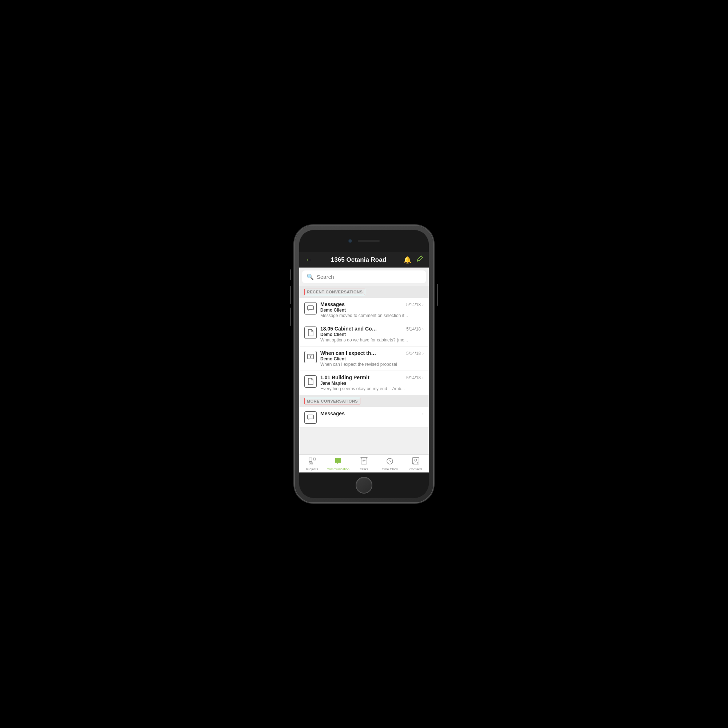  I want to click on search-icon: 🔍, so click(310, 277).